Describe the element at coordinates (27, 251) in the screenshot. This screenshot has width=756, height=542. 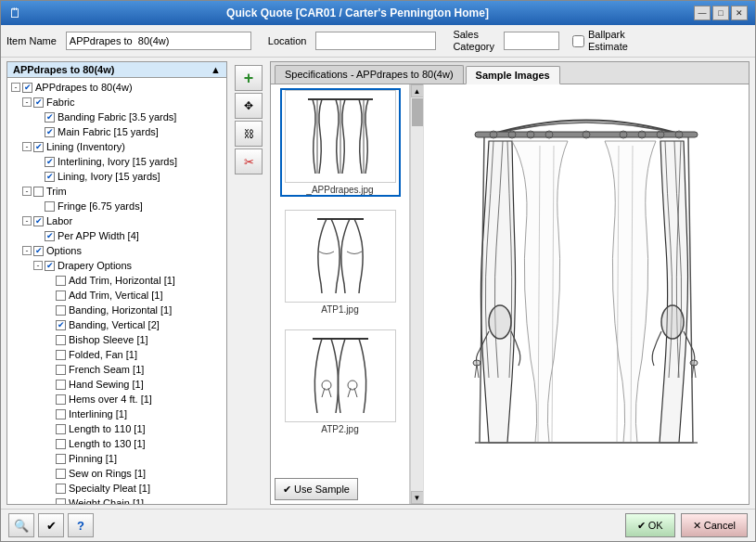
I see `expand-btn-options: -` at that location.